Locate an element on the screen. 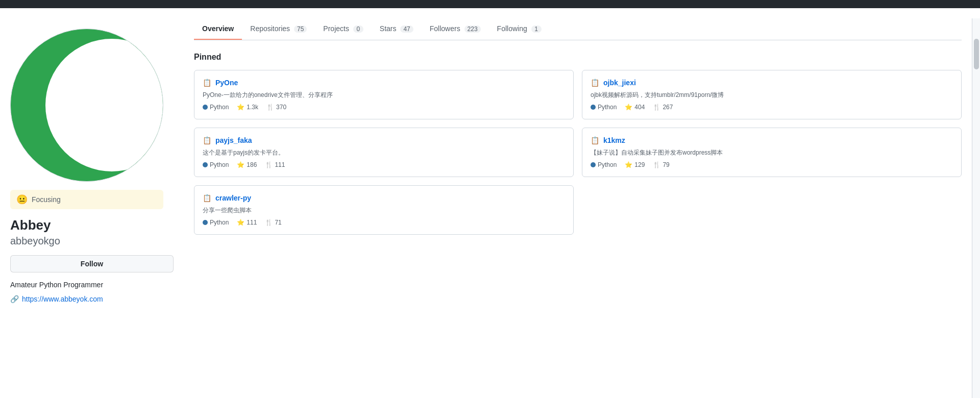  repo-desc-k1kmz: 【妹子说】自动采集妹子图并发布wordpress脚本 is located at coordinates (772, 153).